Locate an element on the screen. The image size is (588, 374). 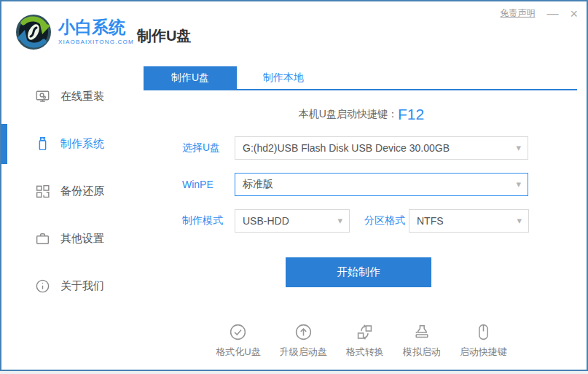
brand-name: 小白系统 is located at coordinates (96, 27).